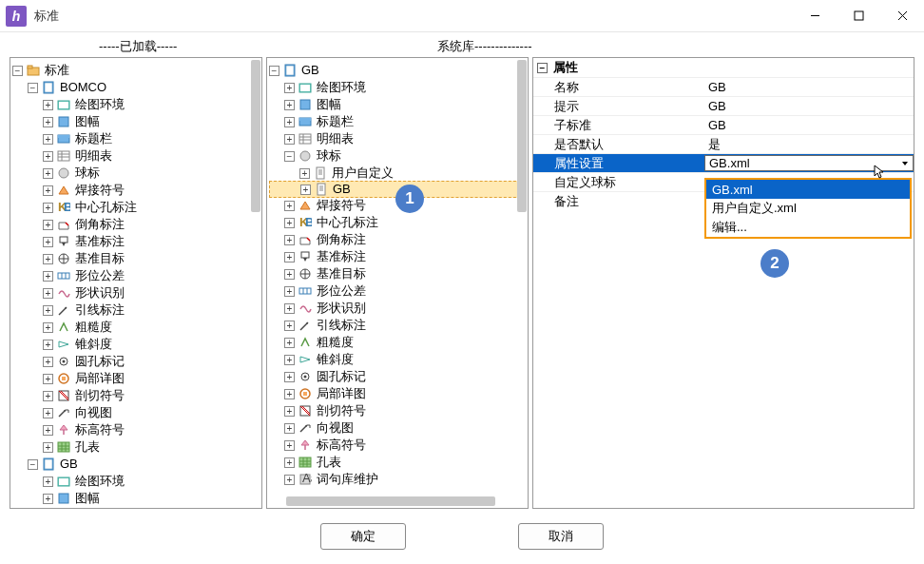 Image resolution: width=924 pixels, height=564 pixels. I want to click on property-value: GB, so click(809, 88).